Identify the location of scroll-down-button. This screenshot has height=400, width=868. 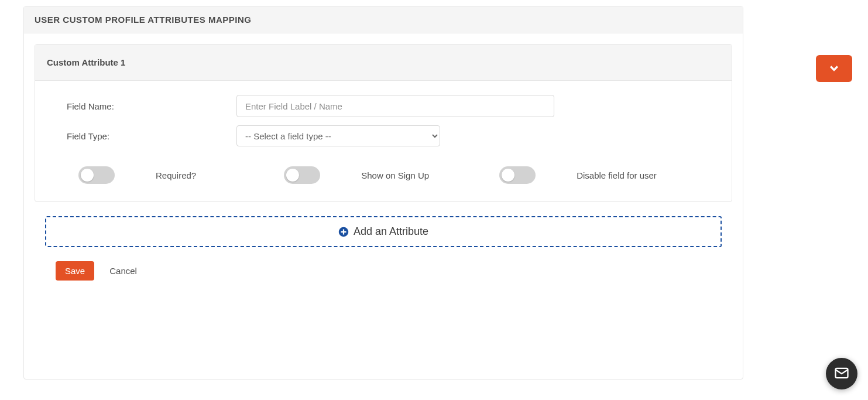
(834, 69).